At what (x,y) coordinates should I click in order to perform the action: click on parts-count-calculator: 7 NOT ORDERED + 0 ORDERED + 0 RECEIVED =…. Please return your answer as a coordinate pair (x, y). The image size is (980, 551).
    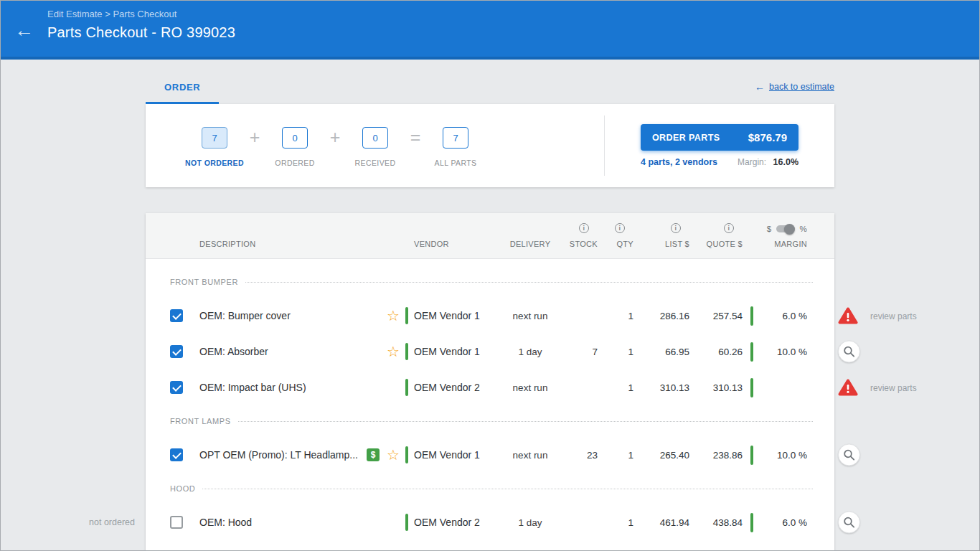
    Looking at the image, I should click on (374, 150).